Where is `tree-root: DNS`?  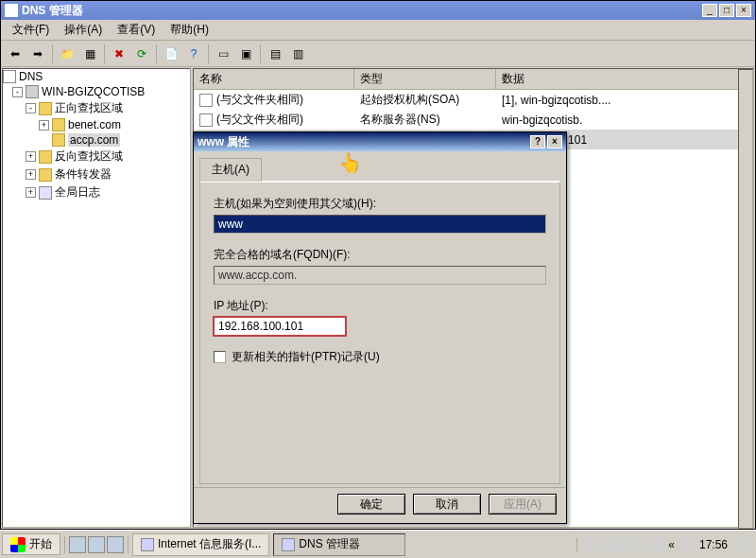
tree-root: DNS is located at coordinates (96, 77).